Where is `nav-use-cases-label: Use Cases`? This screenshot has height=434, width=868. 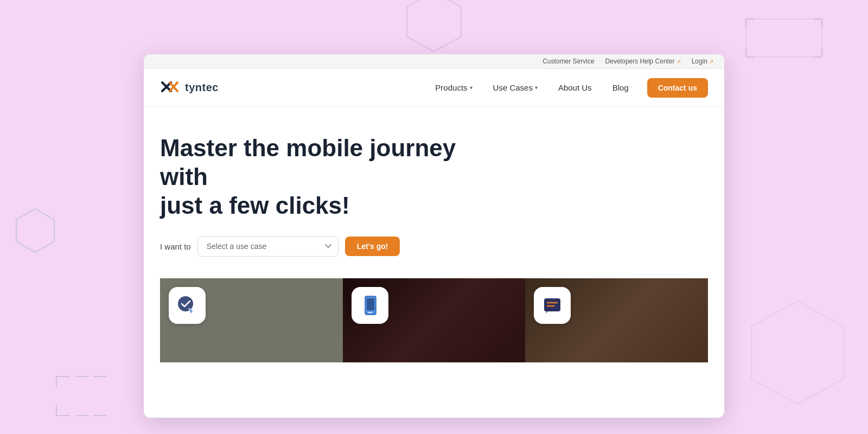
nav-use-cases-label: Use Cases is located at coordinates (513, 88).